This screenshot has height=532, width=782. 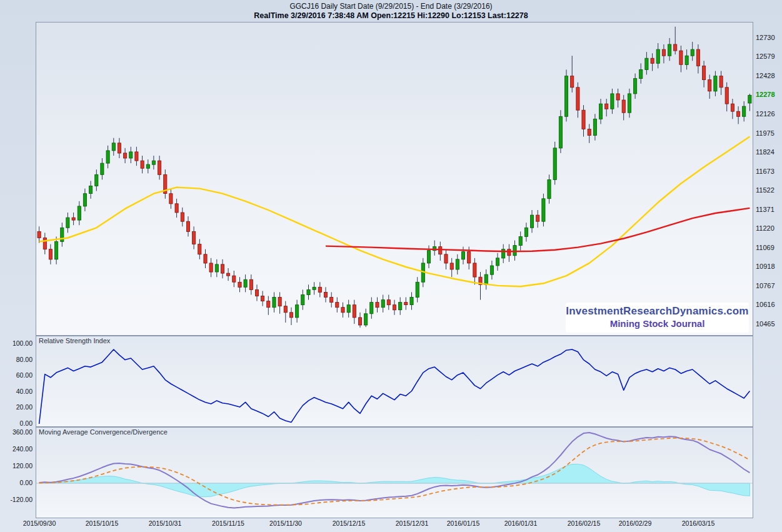 I want to click on price-axis-label: 12579, so click(x=769, y=56).